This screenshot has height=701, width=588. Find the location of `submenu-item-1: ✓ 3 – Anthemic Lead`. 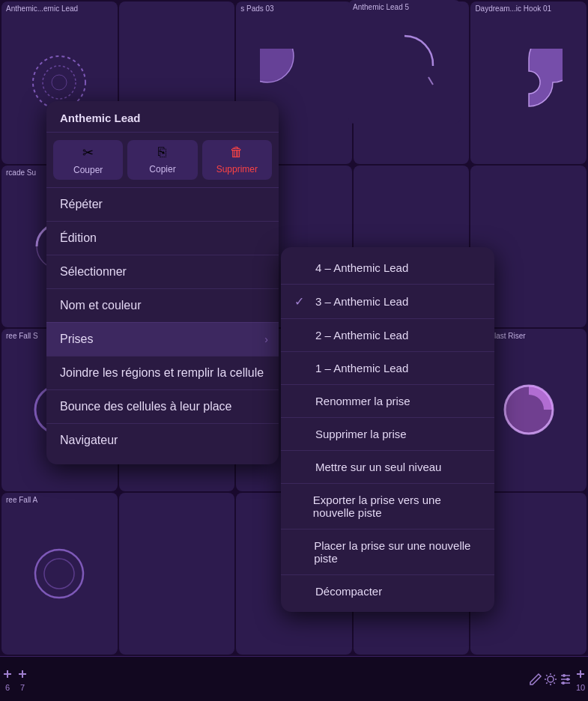

submenu-item-1: ✓ 3 – Anthemic Lead is located at coordinates (388, 301).